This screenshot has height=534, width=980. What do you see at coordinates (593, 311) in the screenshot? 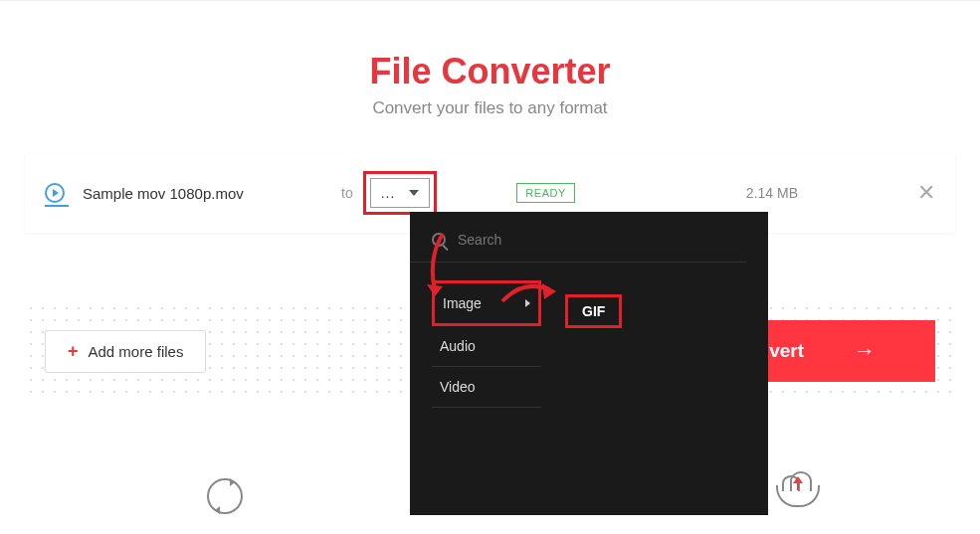
I see `format-option-gif: GIF` at bounding box center [593, 311].